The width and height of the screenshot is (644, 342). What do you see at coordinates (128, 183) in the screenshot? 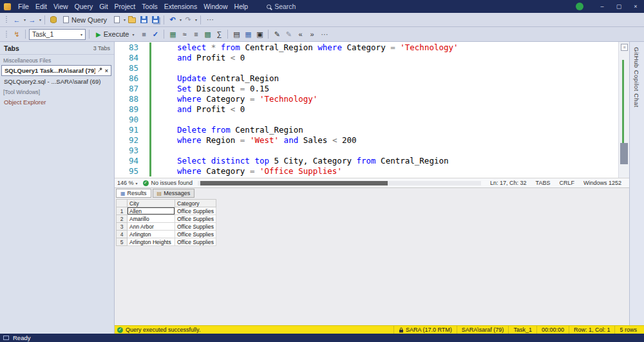
I see `zoom-level-dropdown: 146 % ▾` at bounding box center [128, 183].